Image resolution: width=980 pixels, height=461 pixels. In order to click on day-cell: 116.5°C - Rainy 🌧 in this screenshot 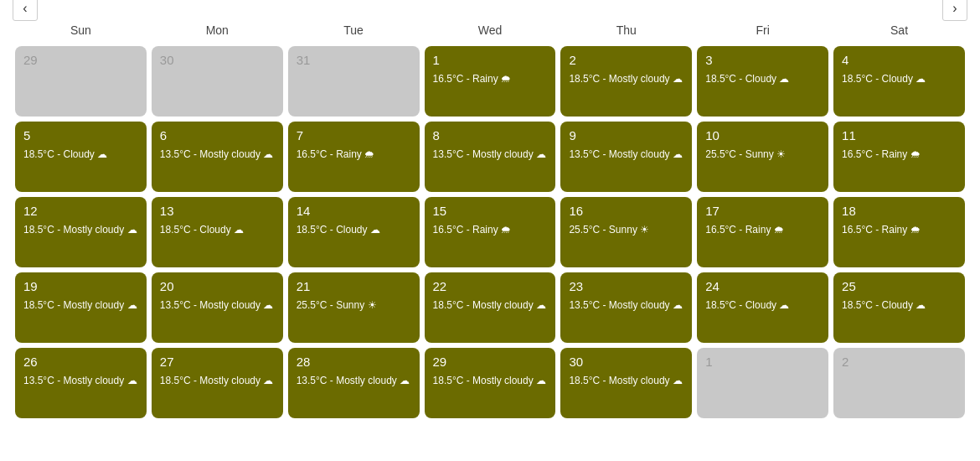, I will do `click(491, 81)`.